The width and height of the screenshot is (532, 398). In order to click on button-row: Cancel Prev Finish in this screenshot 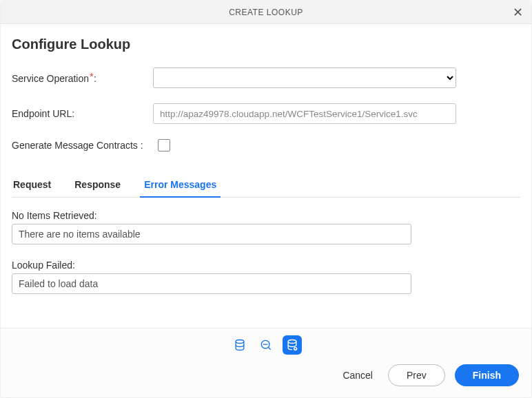, I will do `click(266, 379)`.